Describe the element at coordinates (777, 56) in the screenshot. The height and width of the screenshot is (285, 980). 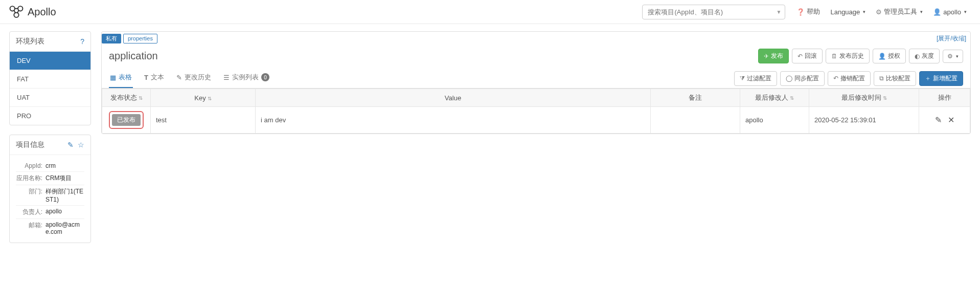
I see `publish-label: 发布` at that location.